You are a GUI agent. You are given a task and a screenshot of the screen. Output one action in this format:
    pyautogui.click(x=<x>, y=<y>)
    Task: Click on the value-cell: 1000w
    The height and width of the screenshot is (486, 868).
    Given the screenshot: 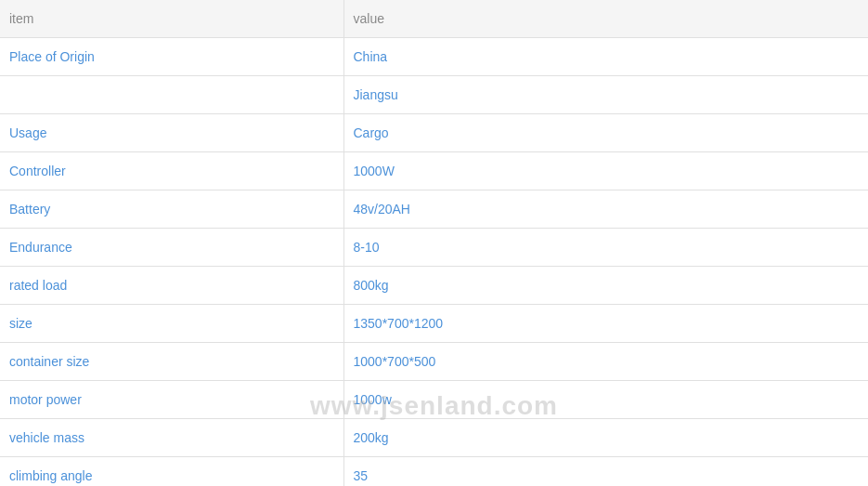 What is the action you would take?
    pyautogui.click(x=605, y=400)
    